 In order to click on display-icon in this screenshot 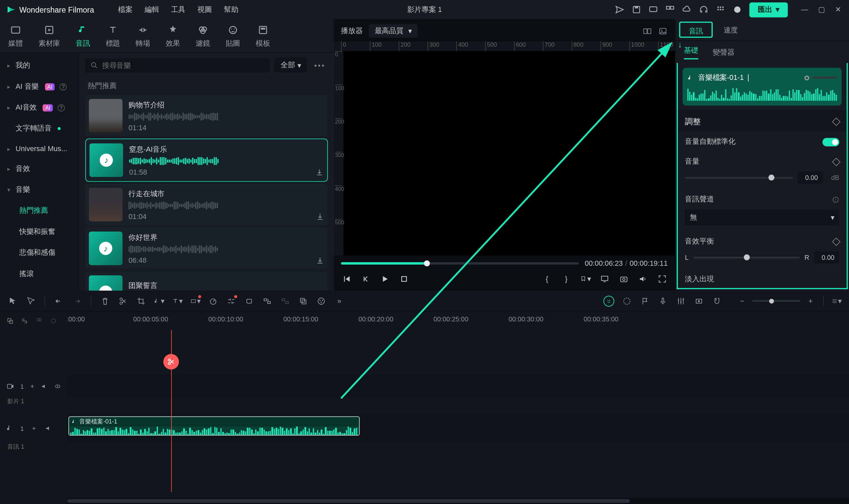, I will do `click(605, 279)`.